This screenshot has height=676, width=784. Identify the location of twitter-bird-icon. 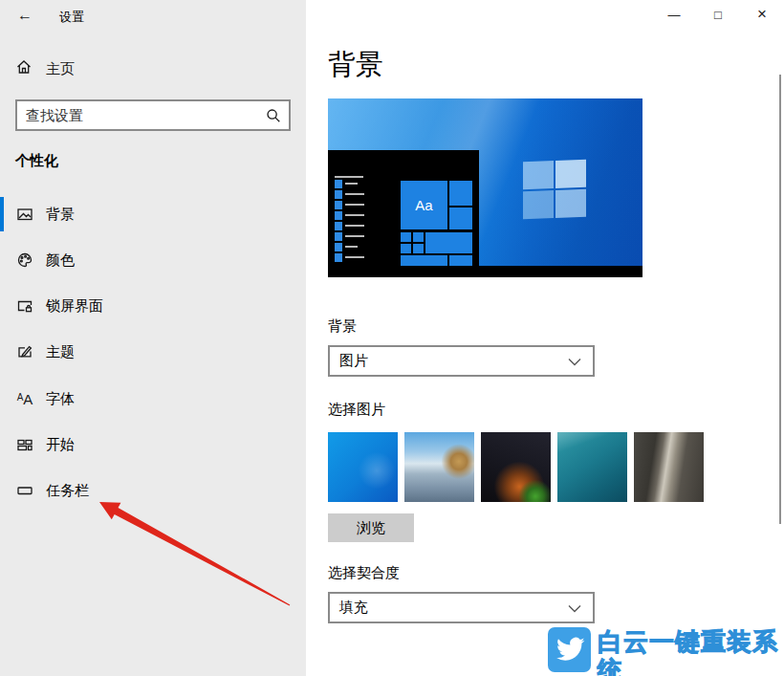
(570, 650).